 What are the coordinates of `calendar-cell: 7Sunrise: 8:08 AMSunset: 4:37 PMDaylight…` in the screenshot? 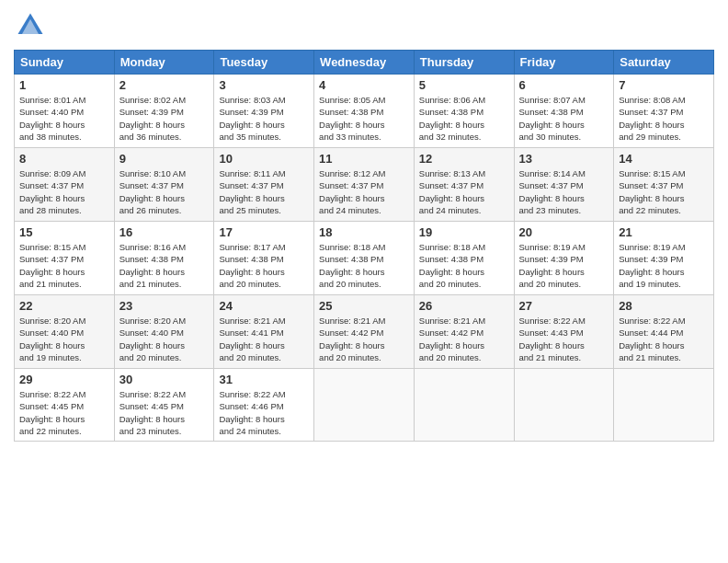 It's located at (664, 111).